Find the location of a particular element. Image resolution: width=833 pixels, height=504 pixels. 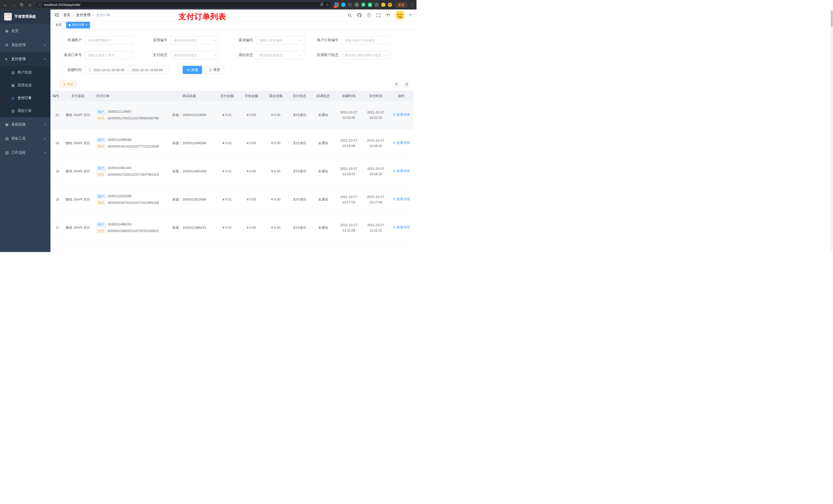

merchant-tag: 商户 is located at coordinates (101, 197).